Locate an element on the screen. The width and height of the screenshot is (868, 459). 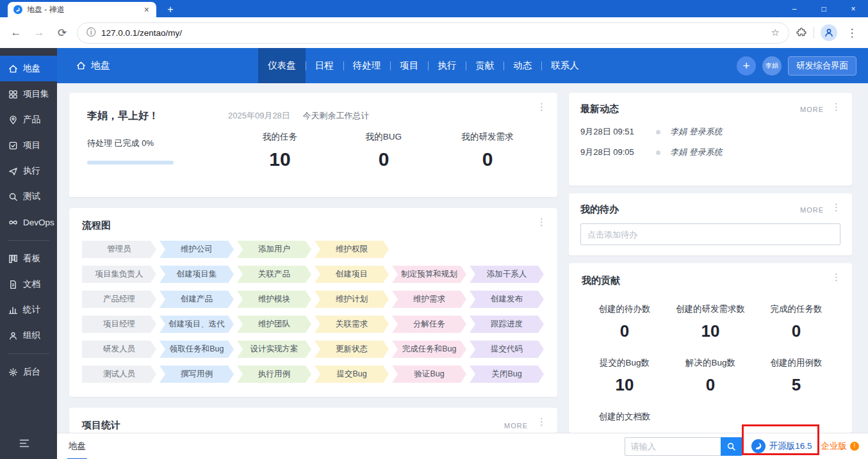
user-avatar: 李娟 is located at coordinates (772, 66).